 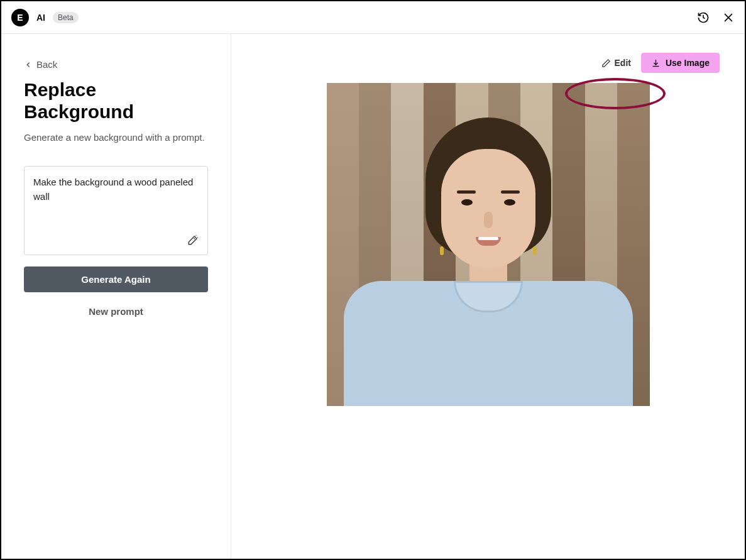 I want to click on prompt-box: Make the background a wood paneled wall, so click(x=116, y=211).